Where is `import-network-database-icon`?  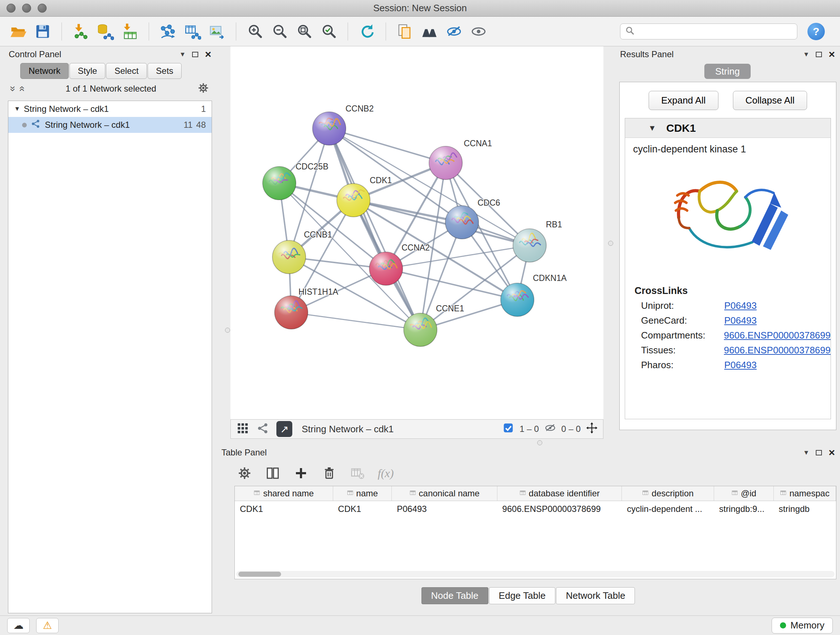 import-network-database-icon is located at coordinates (106, 31).